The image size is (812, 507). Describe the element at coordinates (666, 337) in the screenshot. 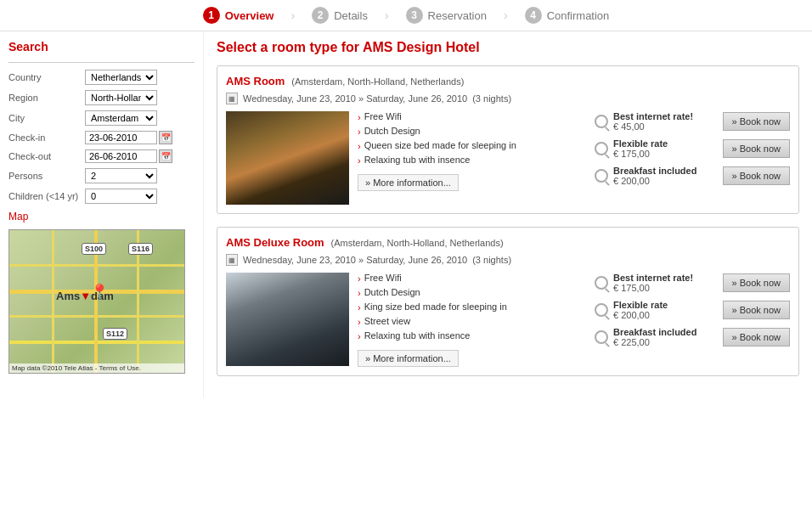

I see `price-info-2-3: Breakfast included € 225,00` at that location.